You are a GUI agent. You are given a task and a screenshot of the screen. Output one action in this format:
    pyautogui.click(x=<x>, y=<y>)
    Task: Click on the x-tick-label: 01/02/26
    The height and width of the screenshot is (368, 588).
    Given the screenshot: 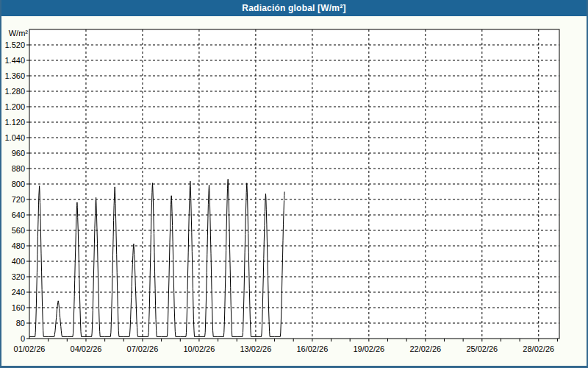 What is the action you would take?
    pyautogui.click(x=29, y=349)
    